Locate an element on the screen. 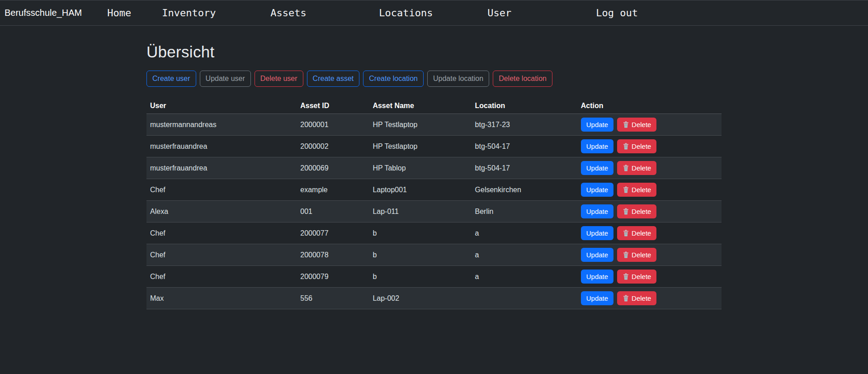  toolbar: Create userUpdate userDelete userCreate … is located at coordinates (434, 79).